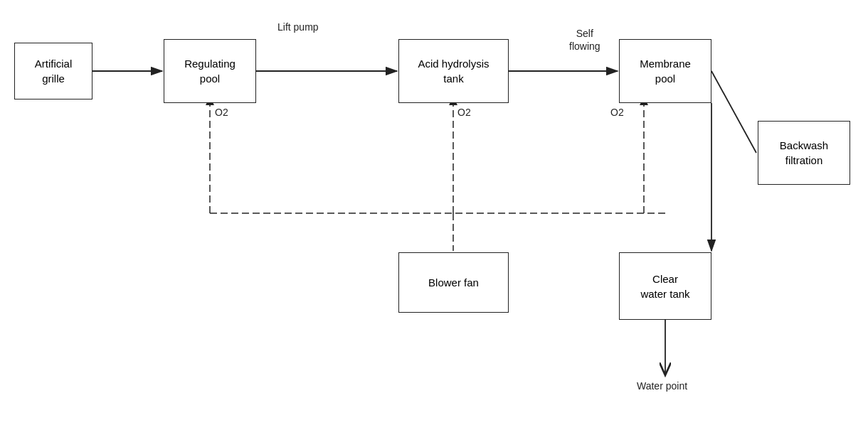 Image resolution: width=868 pixels, height=425 pixels. What do you see at coordinates (454, 71) in the screenshot?
I see `acid-hydrolysis-box: Acid hydrolysistank` at bounding box center [454, 71].